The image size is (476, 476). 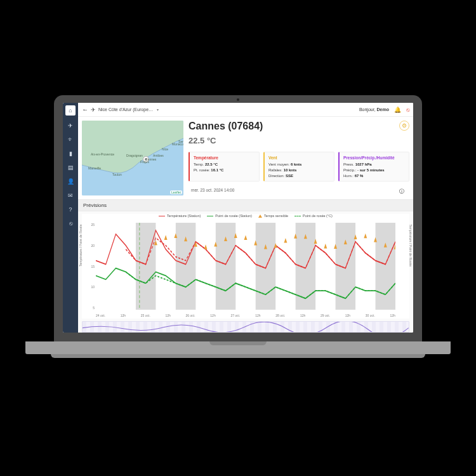 I want to click on card-row: Précip.: - sur 5 minutes, so click(x=374, y=170).